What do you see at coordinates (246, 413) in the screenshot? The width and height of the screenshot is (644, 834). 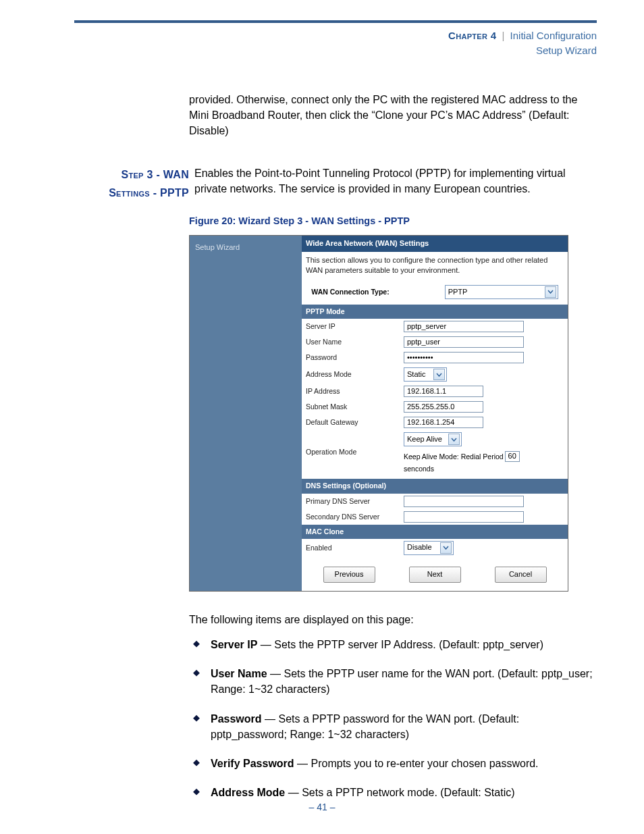 I see `shot-sidebar: Setup Wizard` at bounding box center [246, 413].